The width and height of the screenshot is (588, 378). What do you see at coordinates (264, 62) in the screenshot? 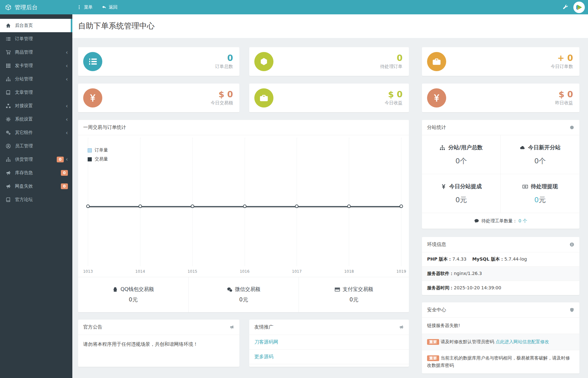
I see `hexagon-icon` at bounding box center [264, 62].